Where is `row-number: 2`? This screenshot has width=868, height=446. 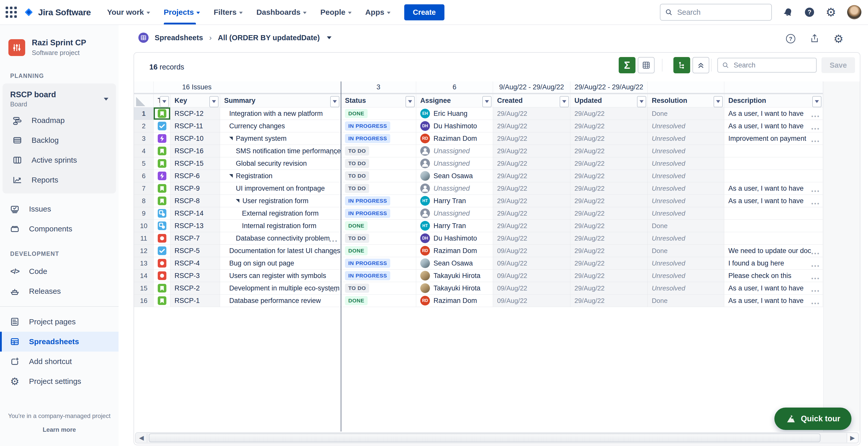 row-number: 2 is located at coordinates (144, 126).